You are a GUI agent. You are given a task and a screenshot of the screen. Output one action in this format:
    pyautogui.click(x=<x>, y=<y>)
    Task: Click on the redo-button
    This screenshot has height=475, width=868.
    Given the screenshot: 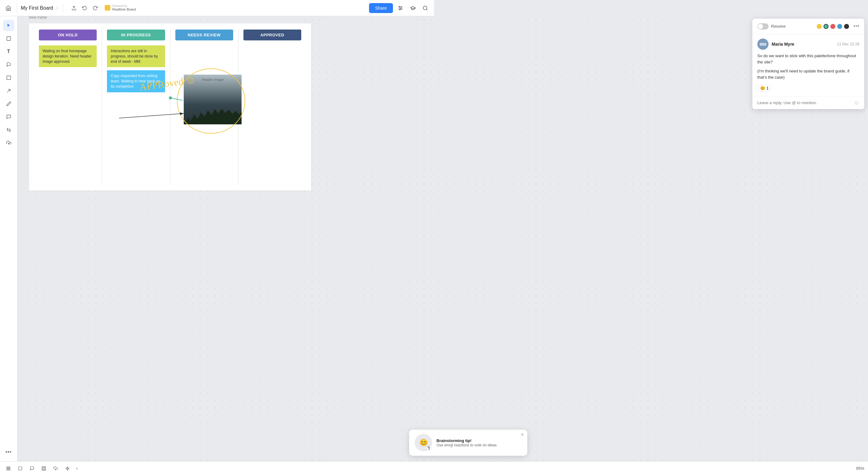 What is the action you would take?
    pyautogui.click(x=95, y=8)
    